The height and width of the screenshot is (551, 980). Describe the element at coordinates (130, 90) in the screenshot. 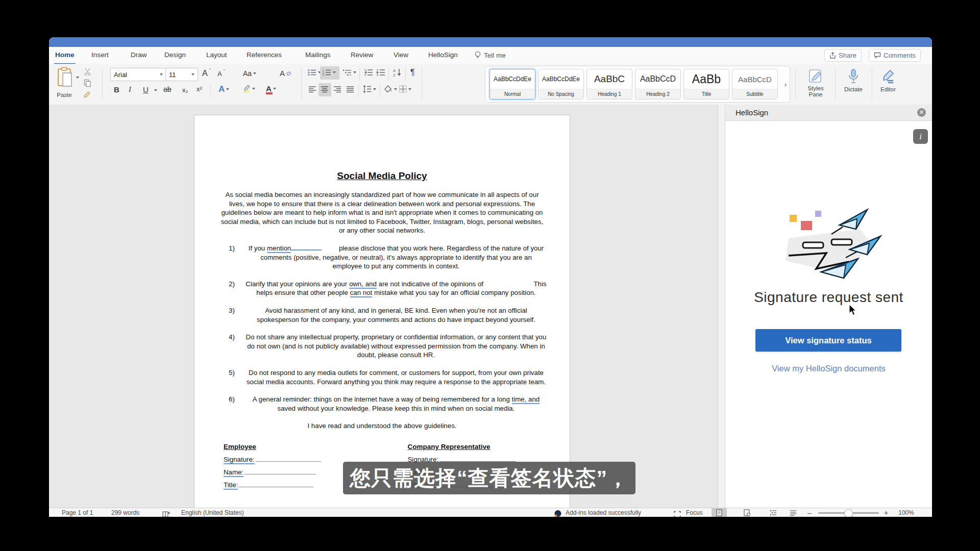

I see `italic-button: I` at that location.